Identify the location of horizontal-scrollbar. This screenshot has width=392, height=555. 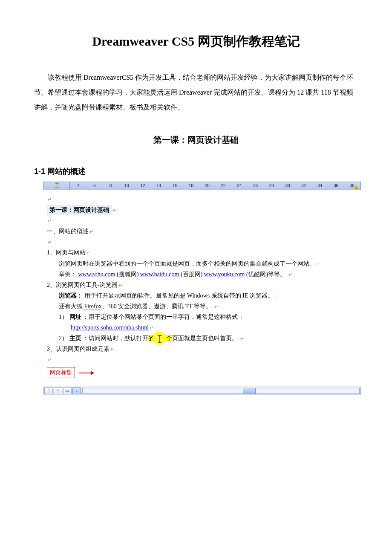
(221, 391).